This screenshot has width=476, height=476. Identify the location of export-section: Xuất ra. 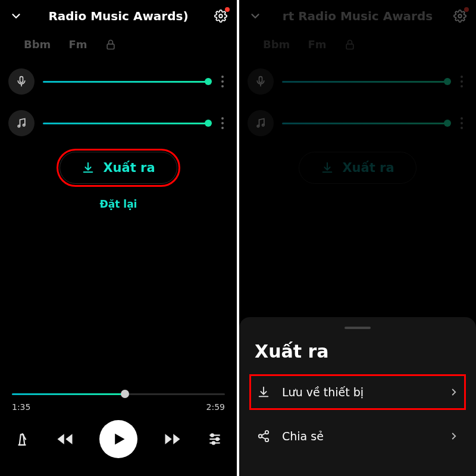
(358, 168).